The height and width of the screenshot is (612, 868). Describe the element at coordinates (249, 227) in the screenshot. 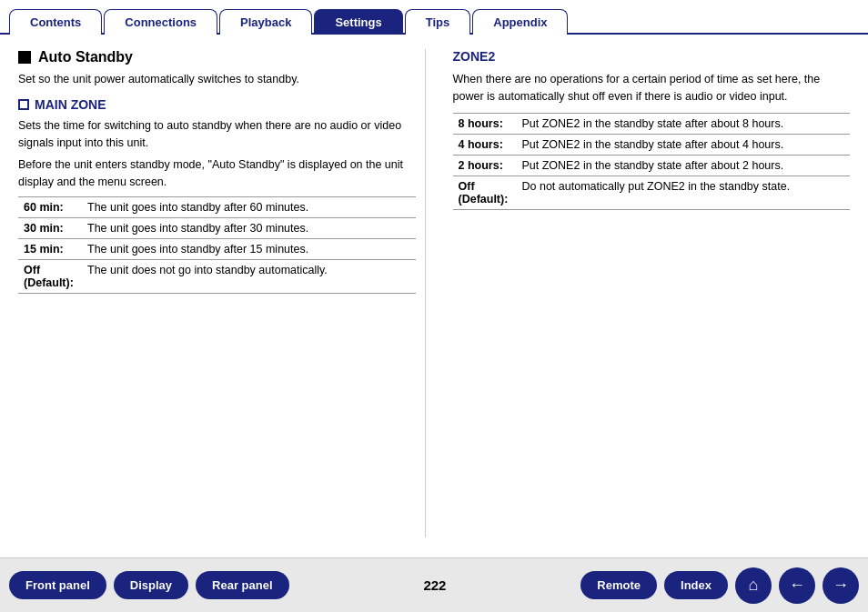

I see `table-cell-value: The unit goes into standby after 30 minu…` at that location.